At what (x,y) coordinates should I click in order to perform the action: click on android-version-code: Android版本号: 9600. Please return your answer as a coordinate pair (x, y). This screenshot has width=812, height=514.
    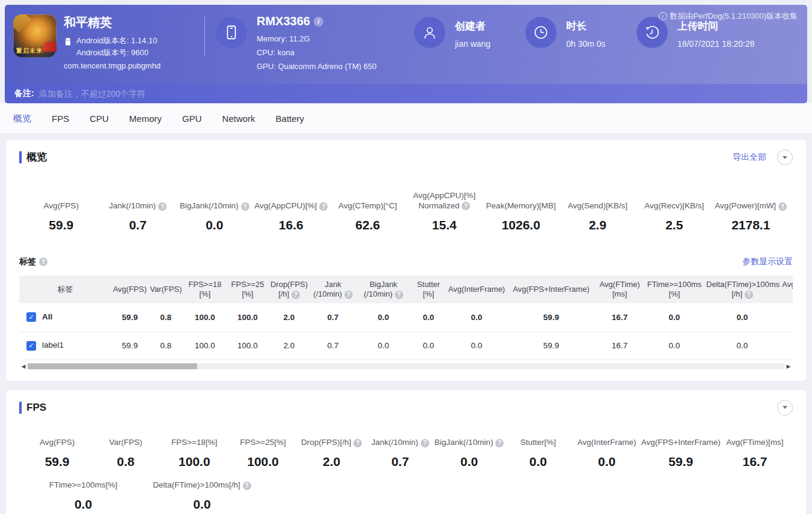
    Looking at the image, I should click on (117, 53).